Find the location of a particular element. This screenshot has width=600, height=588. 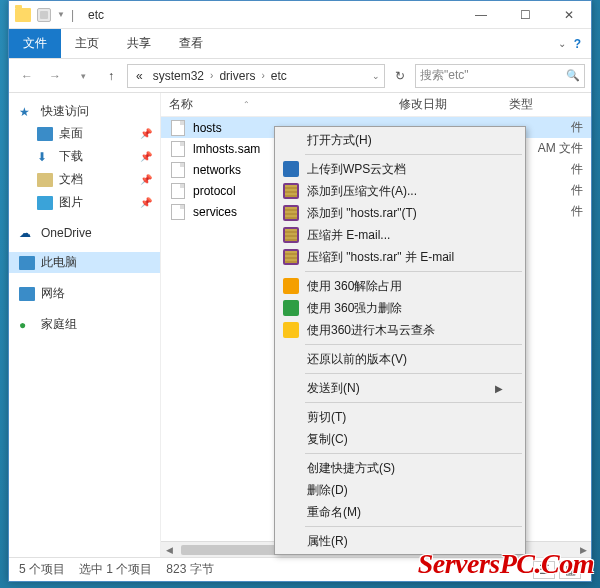

crumb-etc: etc is located at coordinates (279, 76).